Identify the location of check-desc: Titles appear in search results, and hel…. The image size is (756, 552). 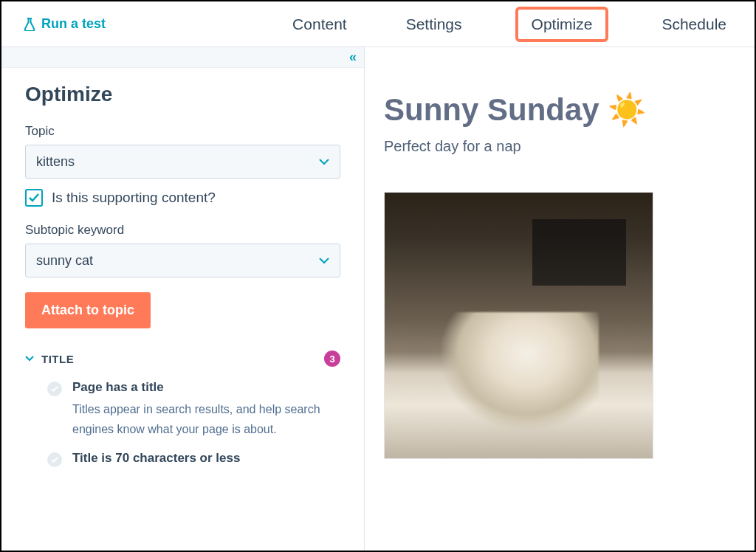
(207, 419).